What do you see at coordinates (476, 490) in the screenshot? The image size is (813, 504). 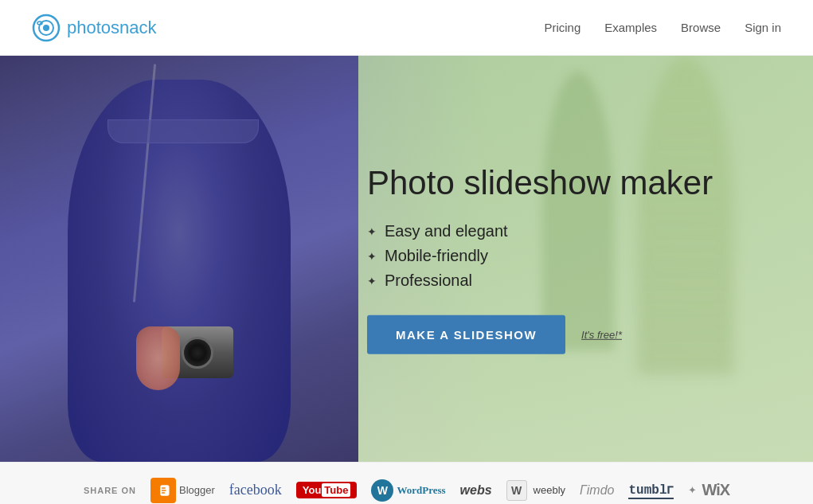 I see `webs-label: webs` at bounding box center [476, 490].